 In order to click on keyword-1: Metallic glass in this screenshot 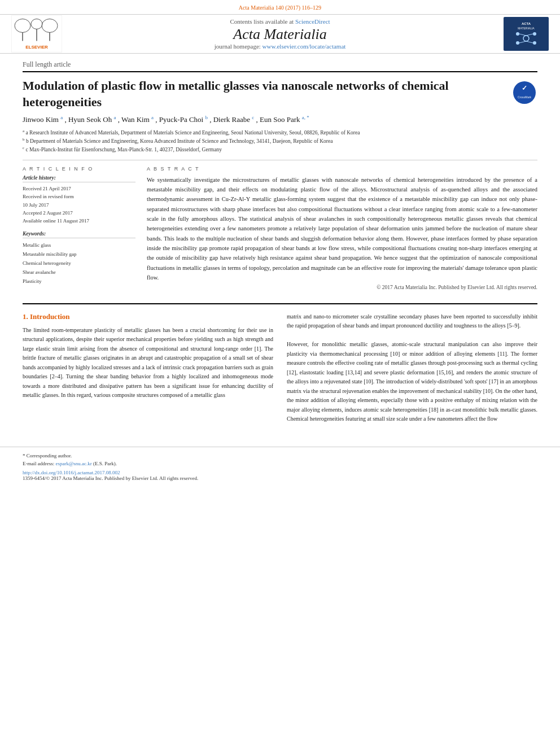, I will do `click(79, 245)`.